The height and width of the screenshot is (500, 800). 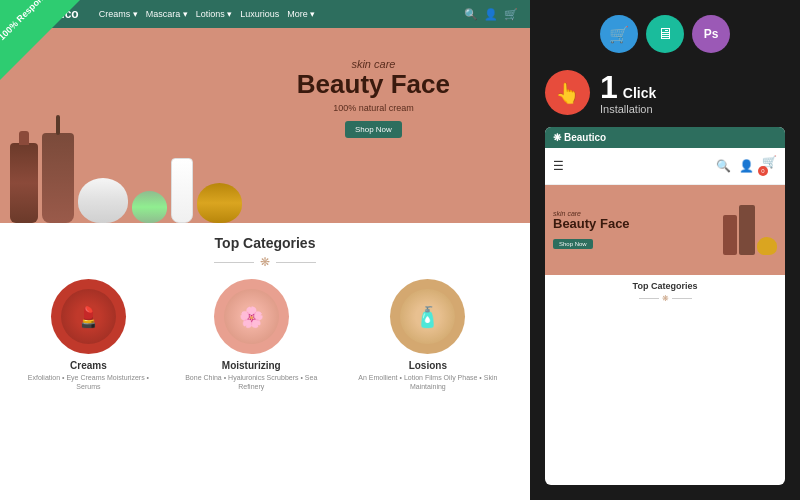 I want to click on install-label: Click, so click(x=640, y=93).